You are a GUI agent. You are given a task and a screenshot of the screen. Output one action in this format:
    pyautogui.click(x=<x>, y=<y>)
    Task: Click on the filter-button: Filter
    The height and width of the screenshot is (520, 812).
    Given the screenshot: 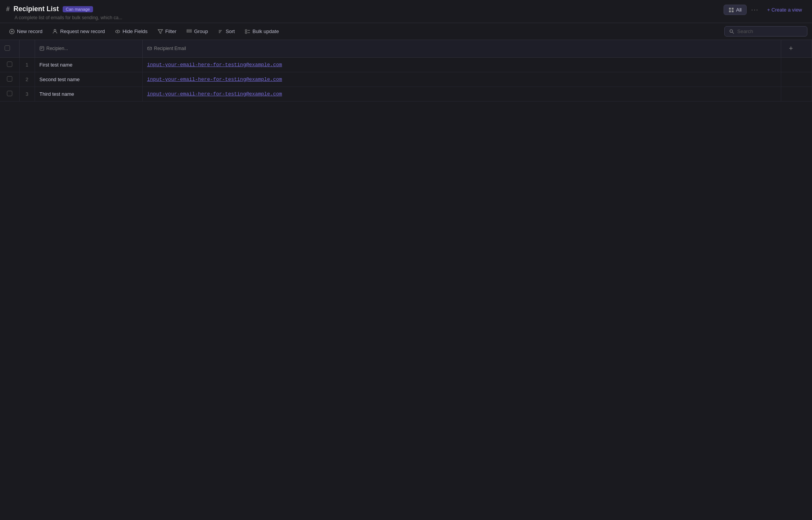 What is the action you would take?
    pyautogui.click(x=167, y=32)
    